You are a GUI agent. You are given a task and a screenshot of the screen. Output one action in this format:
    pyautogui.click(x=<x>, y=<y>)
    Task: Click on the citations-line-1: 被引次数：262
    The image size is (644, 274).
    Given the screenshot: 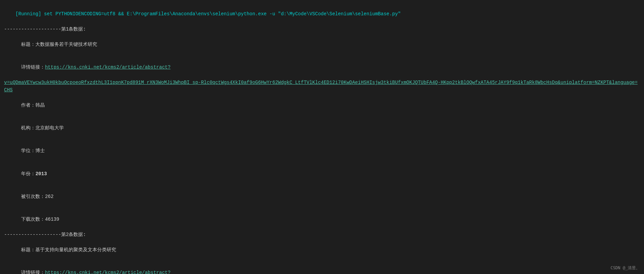 What is the action you would take?
    pyautogui.click(x=322, y=196)
    